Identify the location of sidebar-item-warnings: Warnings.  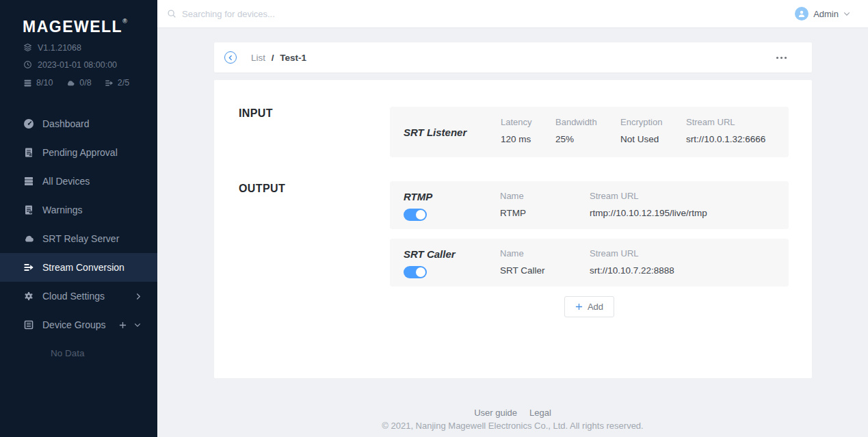
(79, 210).